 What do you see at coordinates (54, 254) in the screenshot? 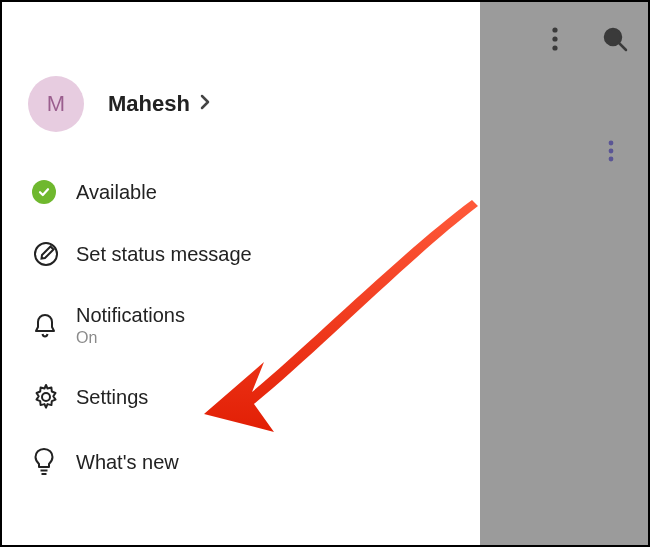
I see `edit-status-icon` at bounding box center [54, 254].